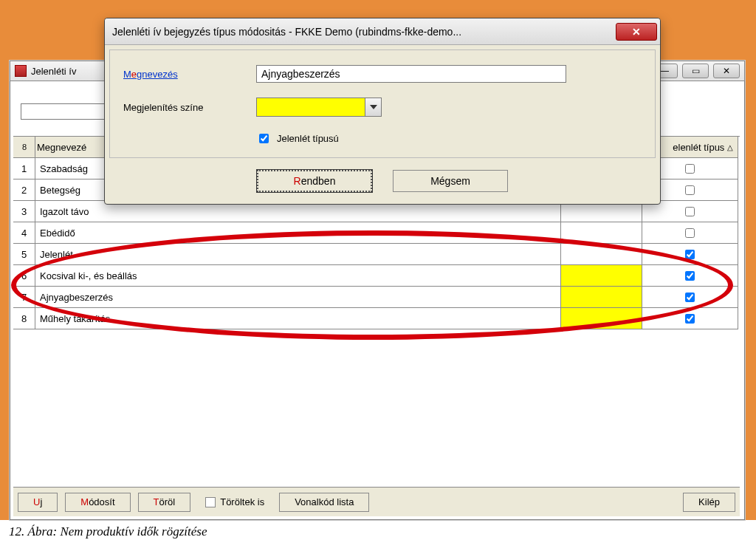  What do you see at coordinates (311, 107) in the screenshot?
I see `color-swatch` at bounding box center [311, 107].